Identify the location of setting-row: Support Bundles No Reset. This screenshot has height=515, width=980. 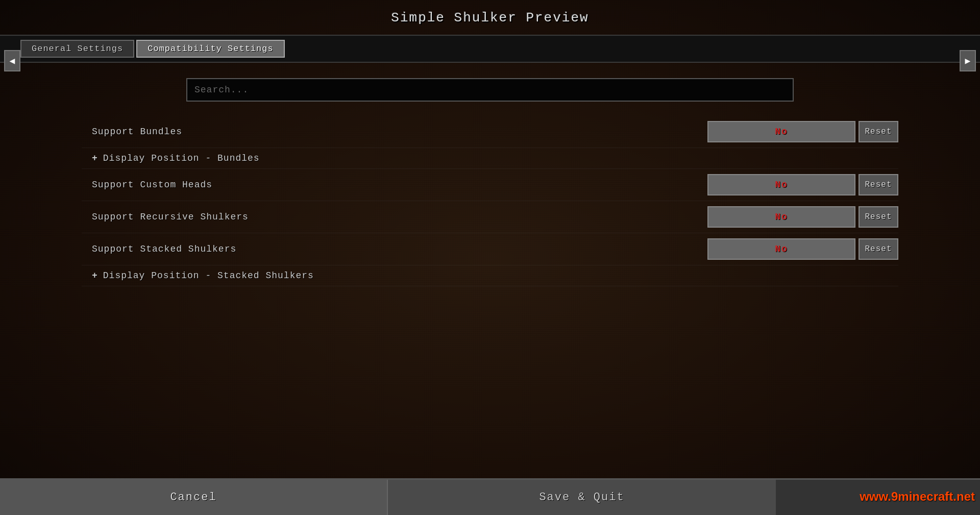
(490, 132).